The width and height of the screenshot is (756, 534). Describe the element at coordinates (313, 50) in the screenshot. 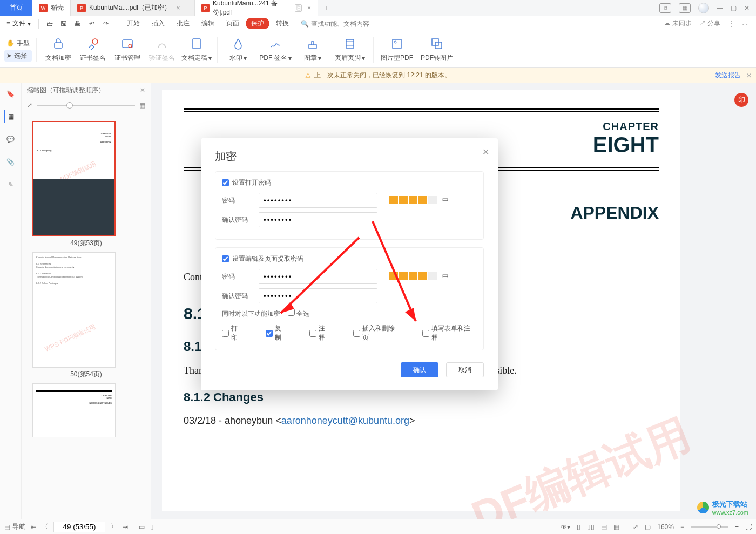

I see `stamp-button: 图章▾` at that location.